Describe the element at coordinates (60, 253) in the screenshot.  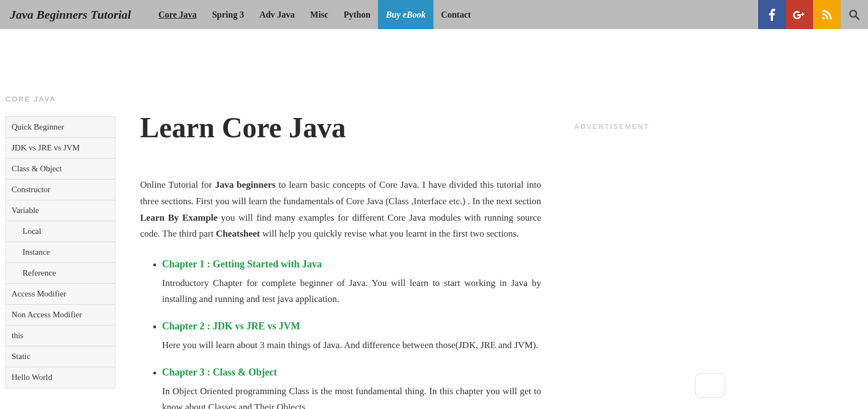
I see `sidebar-list: Quick BeginnerJDK vs JRE vs JVMClass & O…` at that location.